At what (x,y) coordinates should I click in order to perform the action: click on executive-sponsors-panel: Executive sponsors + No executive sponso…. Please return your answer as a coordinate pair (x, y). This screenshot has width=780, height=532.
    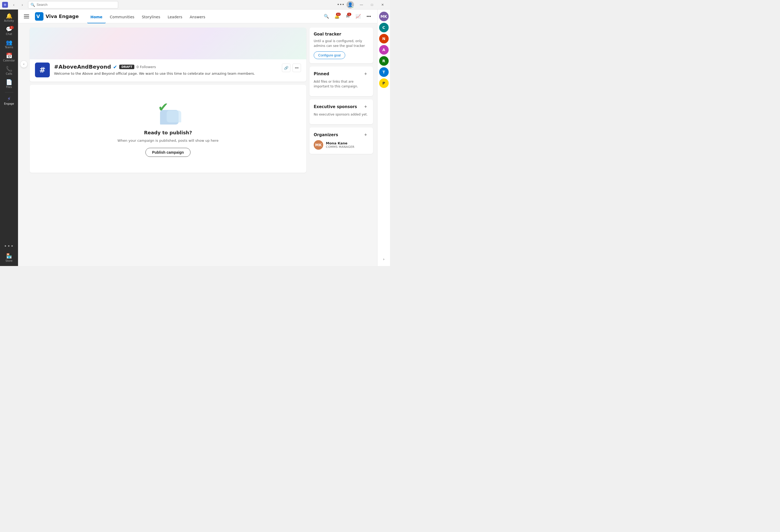
    Looking at the image, I should click on (341, 112).